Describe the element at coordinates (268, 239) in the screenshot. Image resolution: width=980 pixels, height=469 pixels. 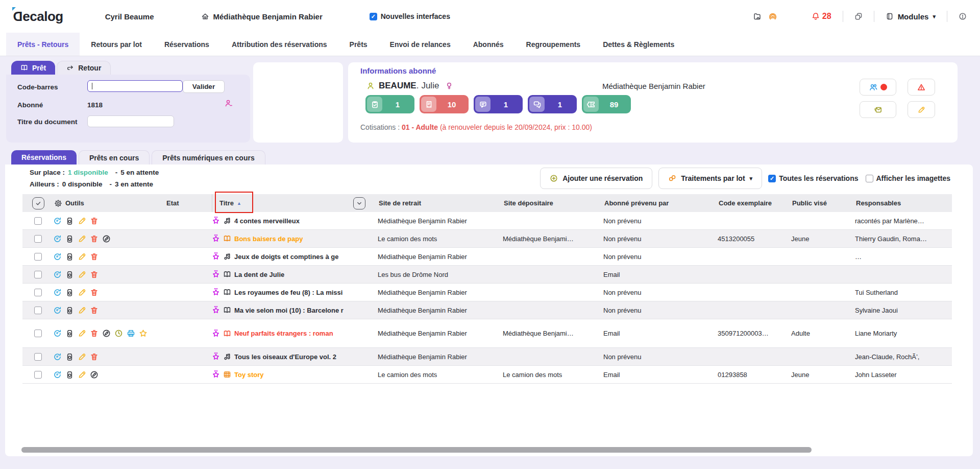
I see `title-text: Bons baisers de papy` at that location.